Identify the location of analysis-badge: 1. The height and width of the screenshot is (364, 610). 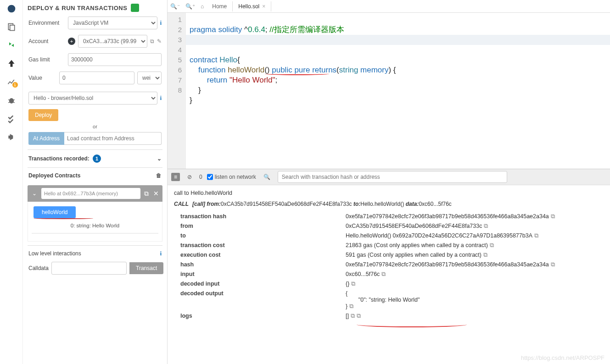
(15, 85).